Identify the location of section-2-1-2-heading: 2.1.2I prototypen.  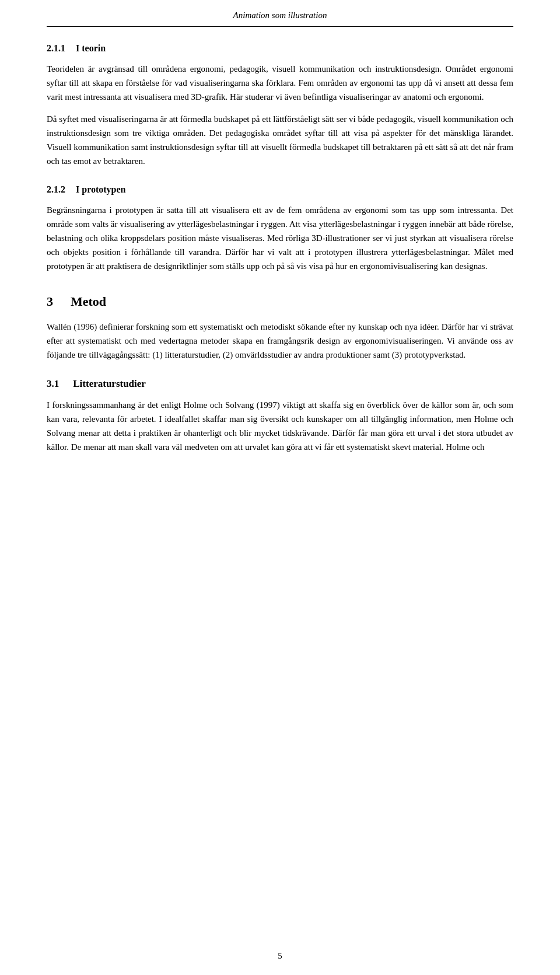
(280, 190).